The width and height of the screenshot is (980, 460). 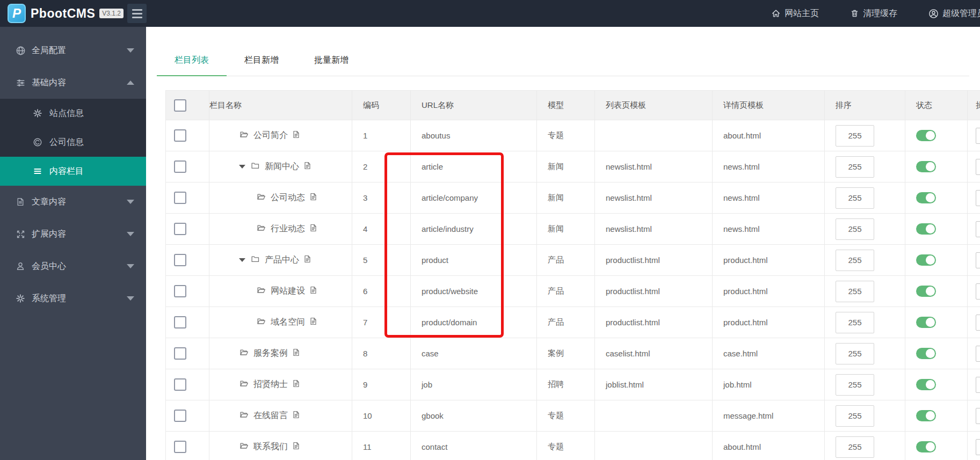 What do you see at coordinates (331, 62) in the screenshot?
I see `tab-批量新增: 批量新增` at bounding box center [331, 62].